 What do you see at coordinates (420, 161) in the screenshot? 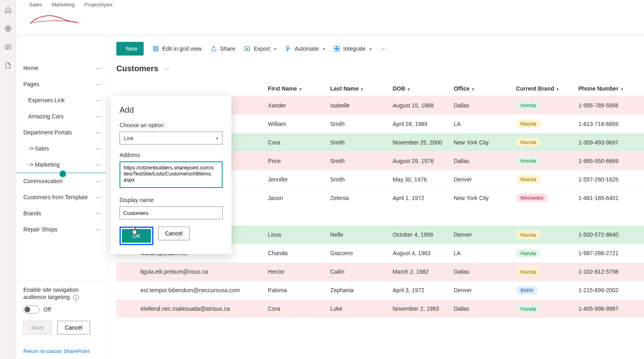
I see `cell-dob: August 29, 1976` at bounding box center [420, 161].